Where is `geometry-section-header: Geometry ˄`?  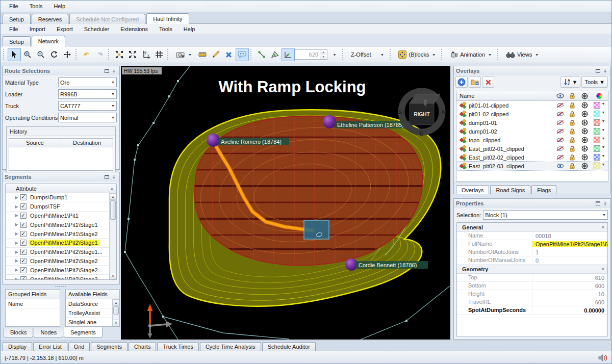 geometry-section-header: Geometry ˄ is located at coordinates (532, 269).